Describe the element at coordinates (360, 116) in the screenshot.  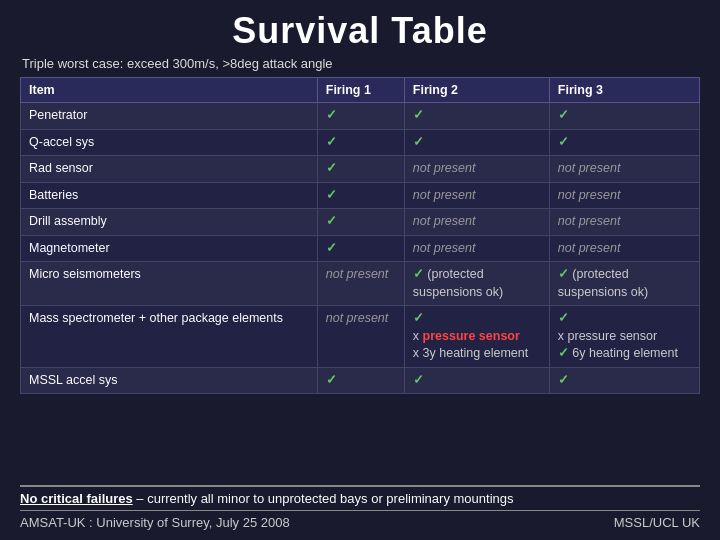
I see `table-row: Penetrator ✓ ✓ ✓` at that location.